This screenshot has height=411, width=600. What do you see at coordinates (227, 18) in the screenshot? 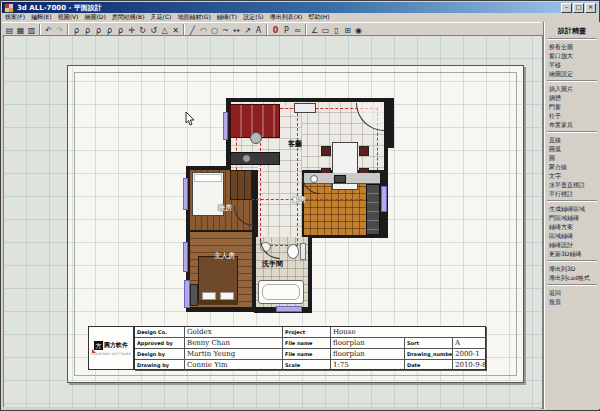
I see `menu-tiling: 鋪磚(T)` at bounding box center [227, 18].